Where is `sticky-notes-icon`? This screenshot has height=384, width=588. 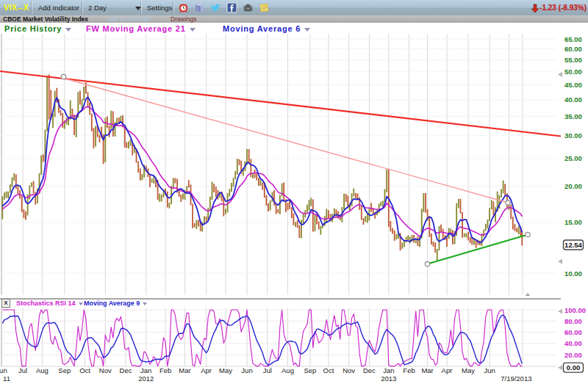 sticky-notes-icon is located at coordinates (265, 7).